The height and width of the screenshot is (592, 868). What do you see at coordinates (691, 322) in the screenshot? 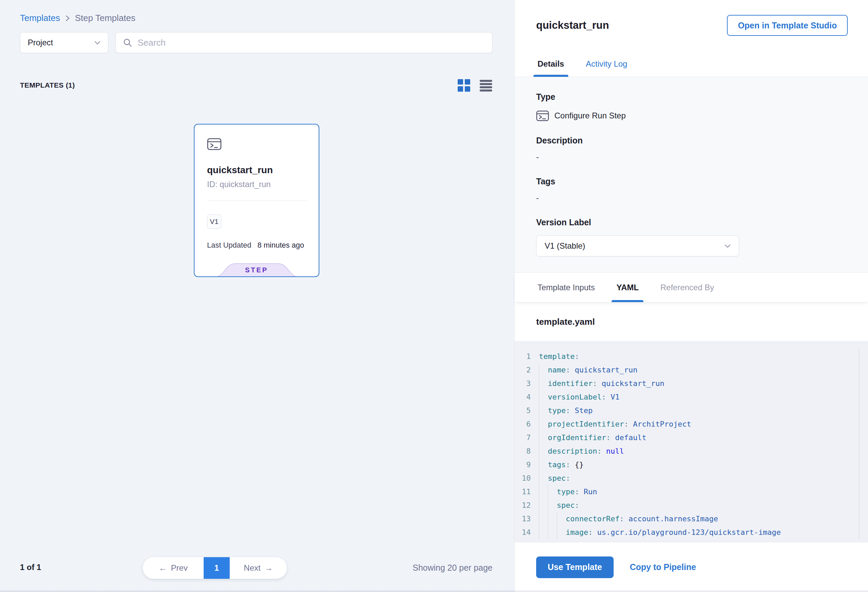
I see `yaml-filename: template.yaml` at bounding box center [691, 322].